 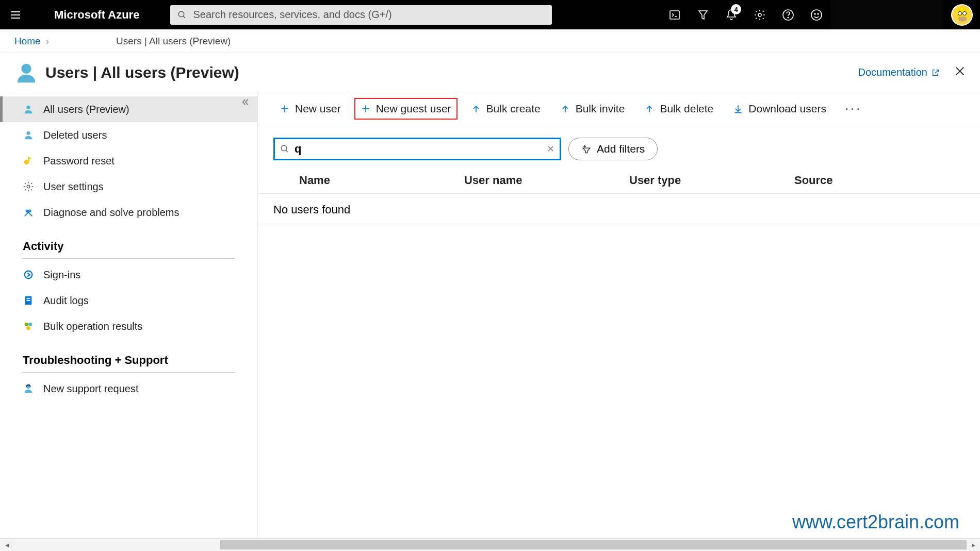 I want to click on feedback-button, so click(x=816, y=14).